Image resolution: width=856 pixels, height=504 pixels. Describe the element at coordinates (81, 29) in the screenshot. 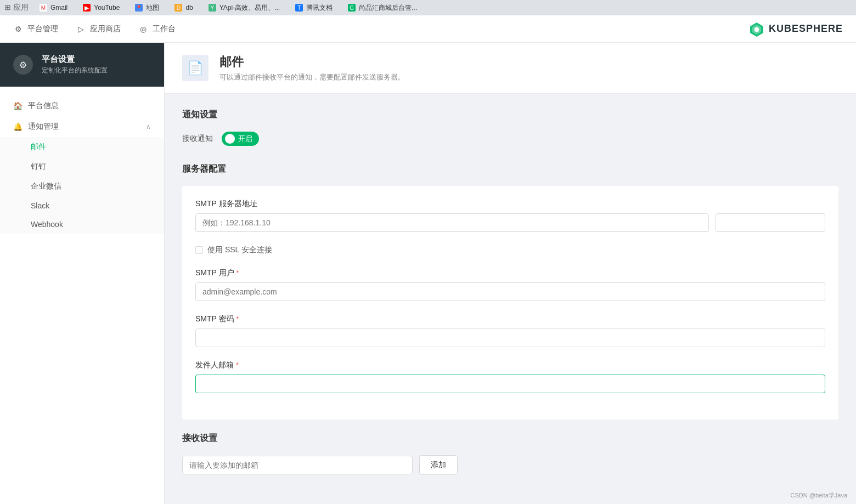

I see `store-icon: ▷` at that location.